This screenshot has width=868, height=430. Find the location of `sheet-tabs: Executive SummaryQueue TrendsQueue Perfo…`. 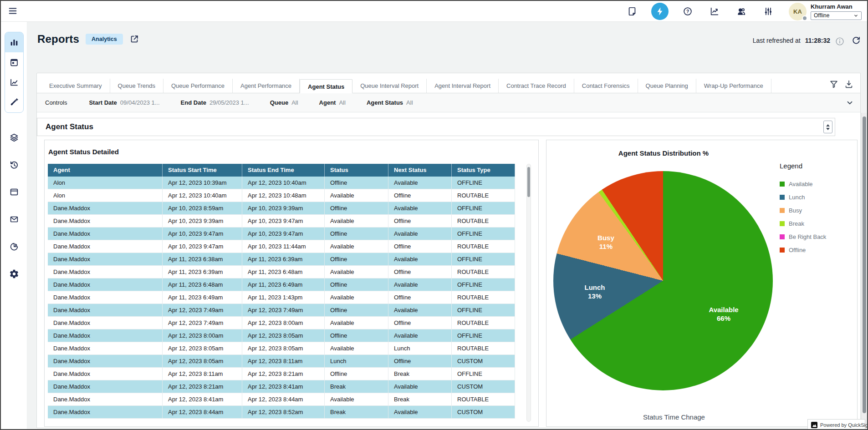

sheet-tabs: Executive SummaryQueue TrendsQueue Perfo… is located at coordinates (449, 83).